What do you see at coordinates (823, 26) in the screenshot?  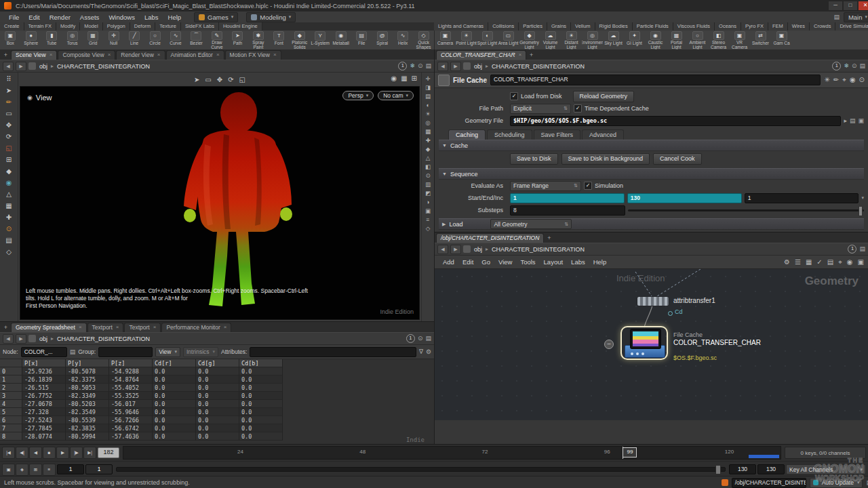 I see `shelf-tab: Crowds` at bounding box center [823, 26].